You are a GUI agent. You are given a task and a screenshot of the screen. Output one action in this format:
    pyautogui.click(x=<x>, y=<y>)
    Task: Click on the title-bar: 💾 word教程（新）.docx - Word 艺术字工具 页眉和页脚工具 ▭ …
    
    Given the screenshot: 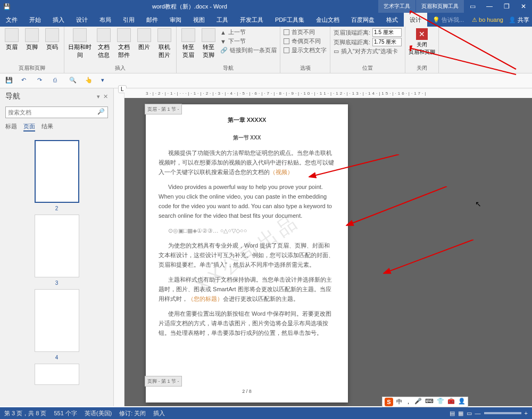 What is the action you would take?
    pyautogui.click(x=266, y=6)
    